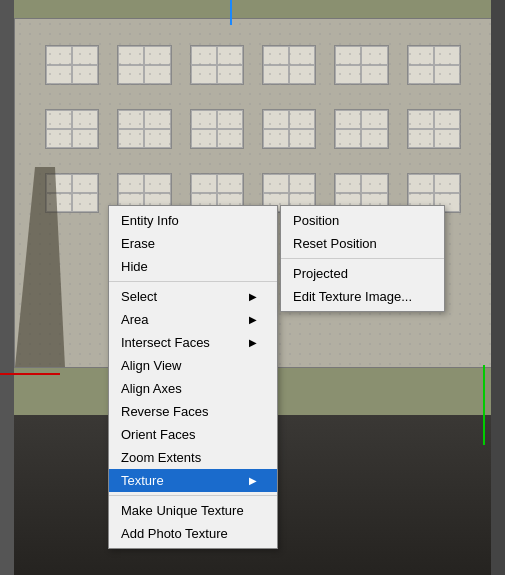 Image resolution: width=505 pixels, height=575 pixels. What do you see at coordinates (358, 220) in the screenshot?
I see `texture-submenu-label-position: Position` at bounding box center [358, 220].